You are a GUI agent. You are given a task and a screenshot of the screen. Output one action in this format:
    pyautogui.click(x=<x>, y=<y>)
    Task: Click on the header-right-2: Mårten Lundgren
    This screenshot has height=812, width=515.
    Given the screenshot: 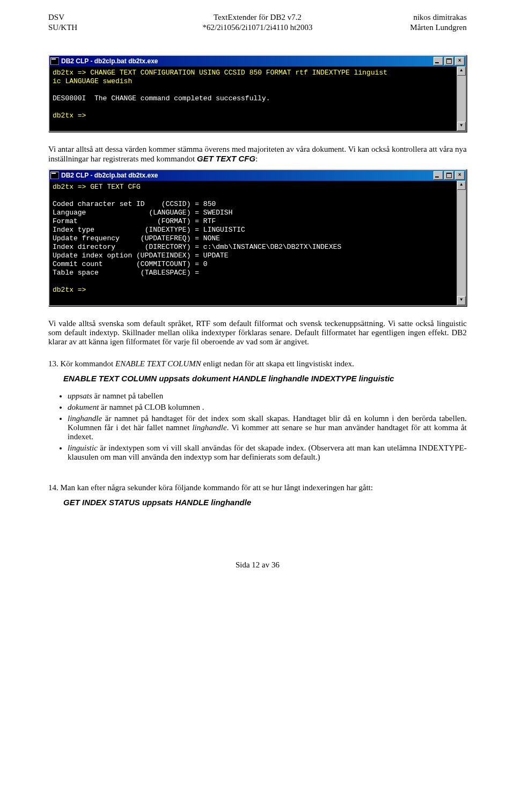 What is the action you would take?
    pyautogui.click(x=397, y=28)
    